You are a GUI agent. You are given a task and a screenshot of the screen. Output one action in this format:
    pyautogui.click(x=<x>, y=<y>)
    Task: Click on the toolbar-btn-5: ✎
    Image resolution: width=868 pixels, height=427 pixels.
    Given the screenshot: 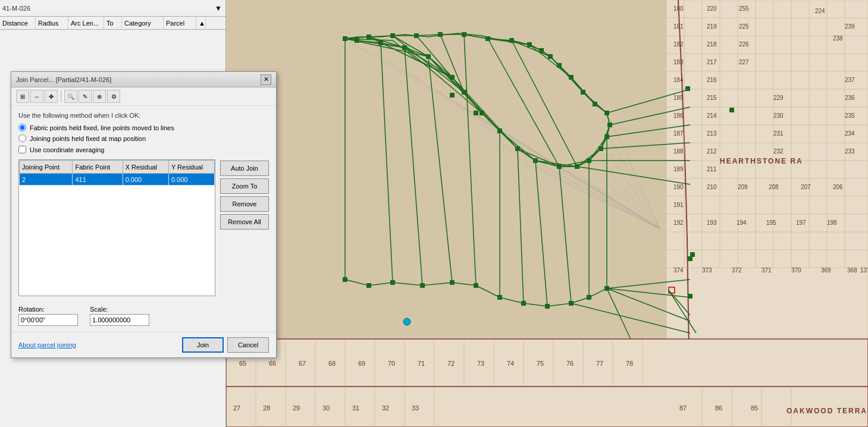 What is the action you would take?
    pyautogui.click(x=85, y=96)
    